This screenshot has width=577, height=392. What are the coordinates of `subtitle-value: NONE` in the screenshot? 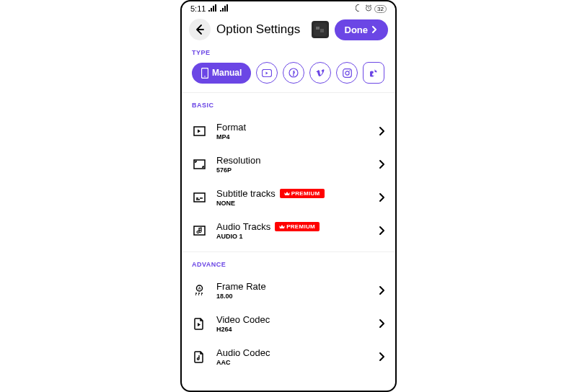 It's located at (297, 203).